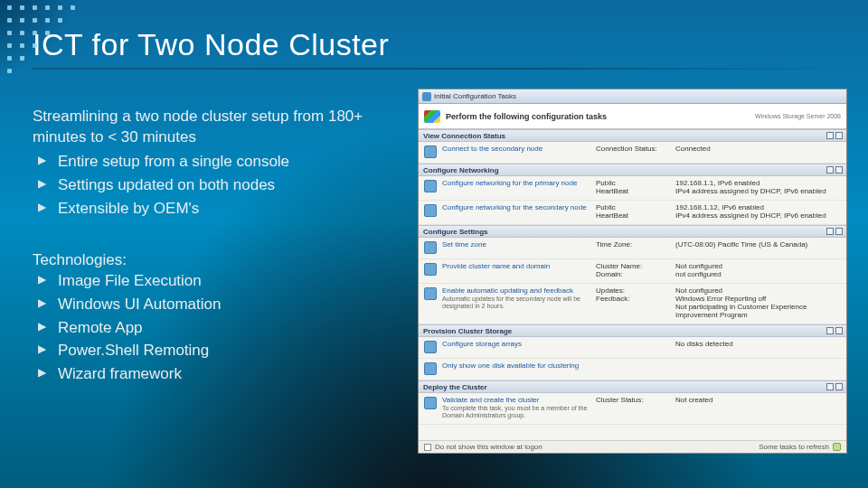 The height and width of the screenshot is (488, 868). What do you see at coordinates (758, 303) in the screenshot?
I see `task-value: Not configuredWindows Error Reporting of…` at bounding box center [758, 303].